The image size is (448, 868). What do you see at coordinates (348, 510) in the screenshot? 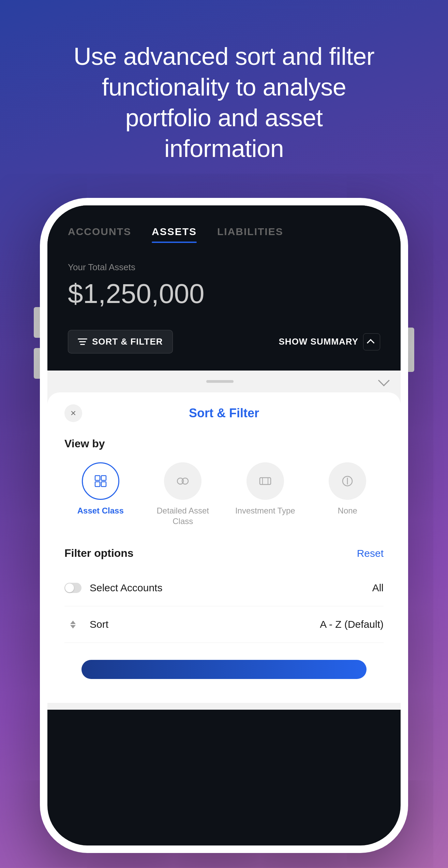
I see `none-label: None` at bounding box center [348, 510].